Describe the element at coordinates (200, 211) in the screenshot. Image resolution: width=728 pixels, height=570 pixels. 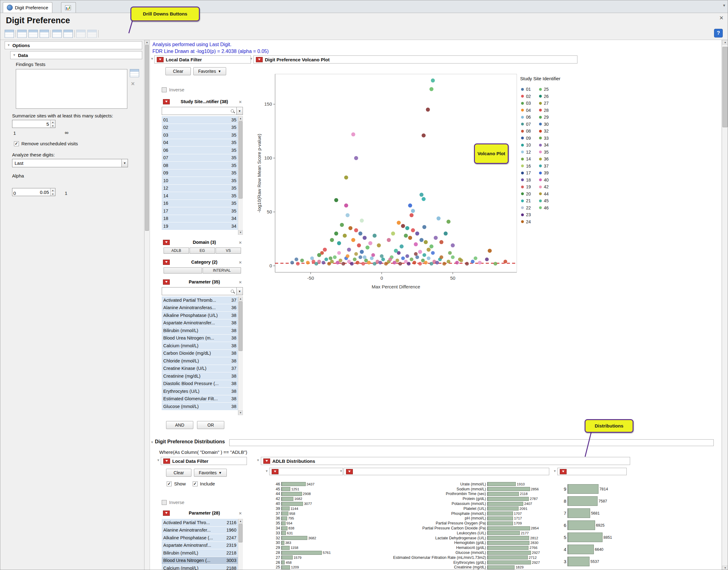
I see `filter-list-item: 1735` at that location.